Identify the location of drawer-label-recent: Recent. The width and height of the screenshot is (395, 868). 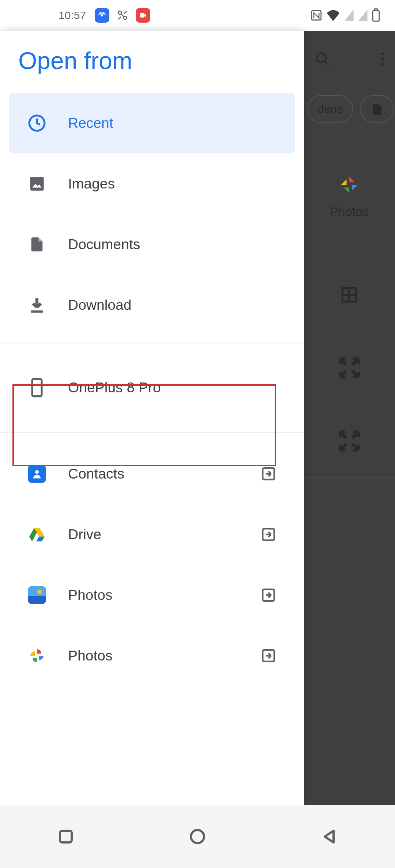
(172, 123).